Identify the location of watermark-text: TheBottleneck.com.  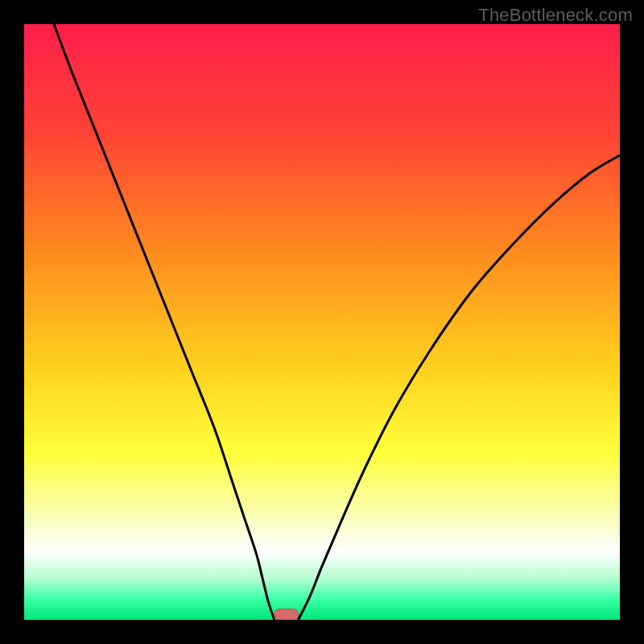
(555, 15).